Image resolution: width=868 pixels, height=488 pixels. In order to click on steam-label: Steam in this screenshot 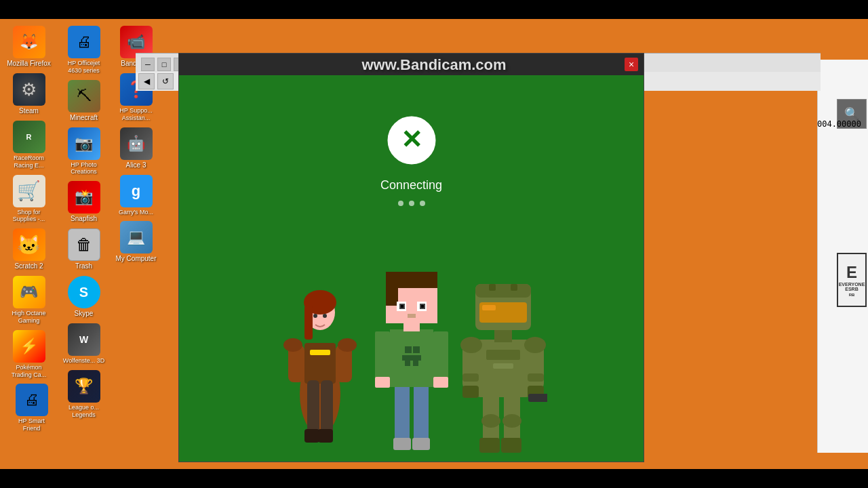, I will do `click(28, 111)`.